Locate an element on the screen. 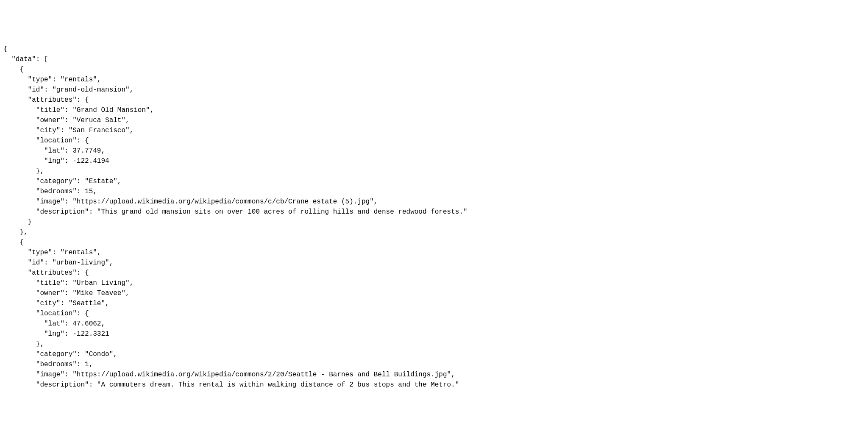 The image size is (868, 434). code-line: "description": "This grand old mansion s… is located at coordinates (236, 212).